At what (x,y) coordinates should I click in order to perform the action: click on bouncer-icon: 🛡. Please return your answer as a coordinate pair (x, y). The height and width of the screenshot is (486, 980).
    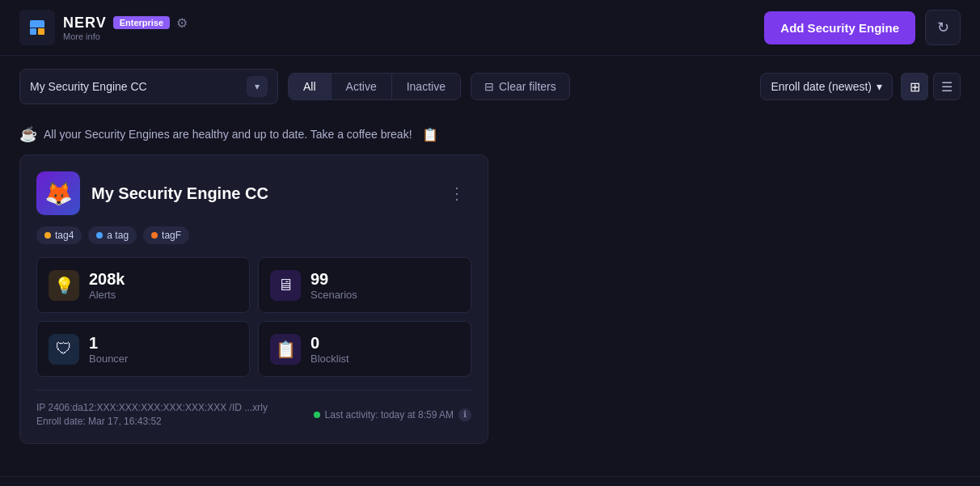
    Looking at the image, I should click on (64, 349).